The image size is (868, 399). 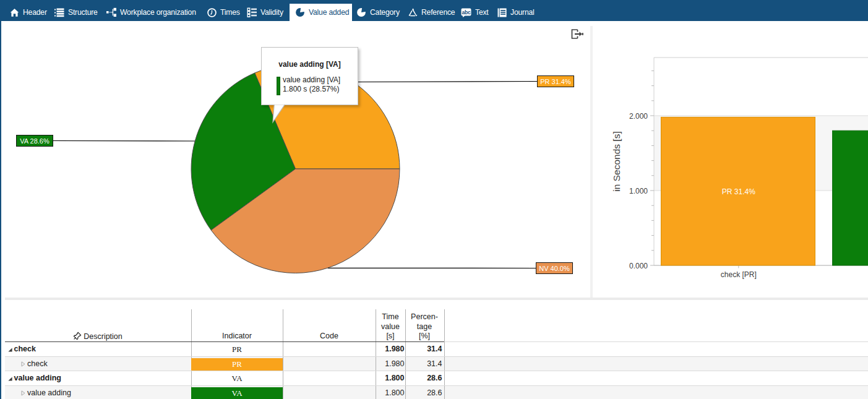 What do you see at coordinates (739, 275) in the screenshot?
I see `svg-text: check [PR]` at bounding box center [739, 275].